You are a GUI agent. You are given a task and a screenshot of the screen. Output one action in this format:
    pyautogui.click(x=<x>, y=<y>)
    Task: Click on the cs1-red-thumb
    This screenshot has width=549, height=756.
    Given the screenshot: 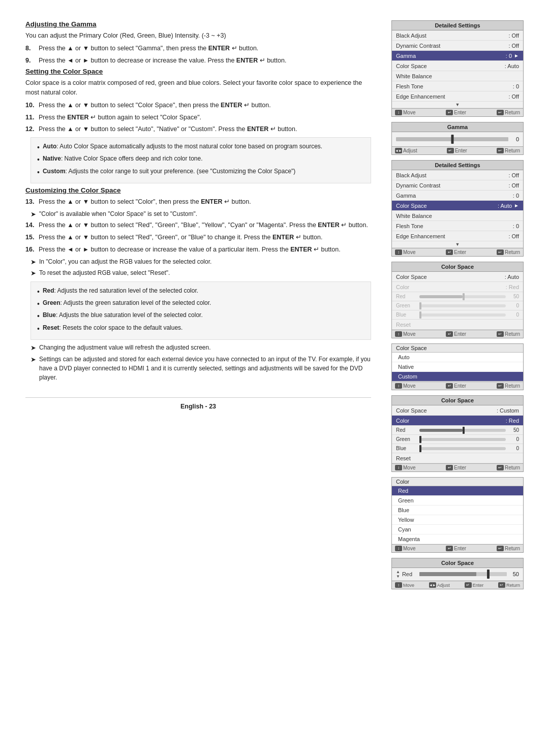 What is the action you would take?
    pyautogui.click(x=464, y=297)
    